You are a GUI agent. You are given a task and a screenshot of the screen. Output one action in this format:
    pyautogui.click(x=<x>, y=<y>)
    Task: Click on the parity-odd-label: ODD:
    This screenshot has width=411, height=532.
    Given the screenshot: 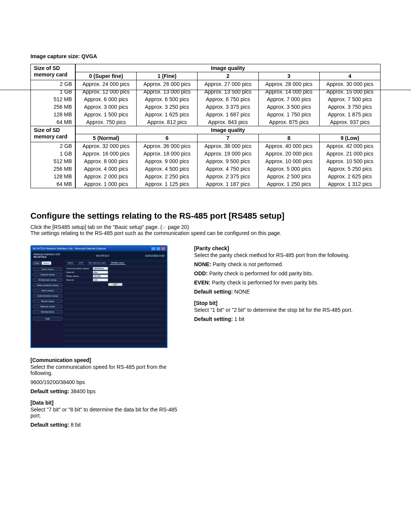 What is the action you would take?
    pyautogui.click(x=201, y=273)
    